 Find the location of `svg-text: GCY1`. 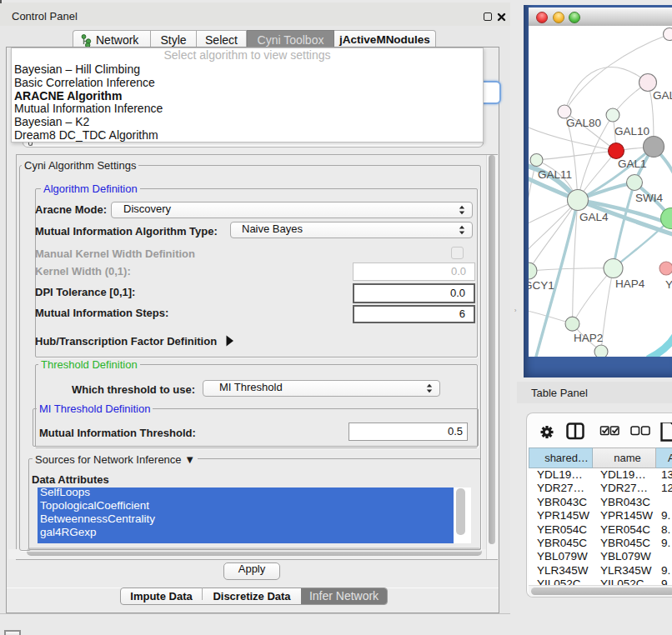

svg-text: GCY1 is located at coordinates (542, 285).